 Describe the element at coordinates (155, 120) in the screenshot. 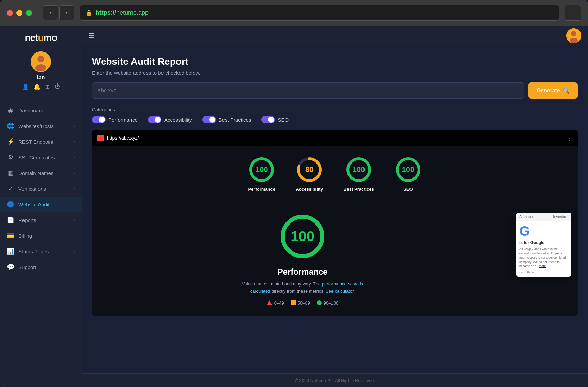

I see `accessibility-toggle` at that location.